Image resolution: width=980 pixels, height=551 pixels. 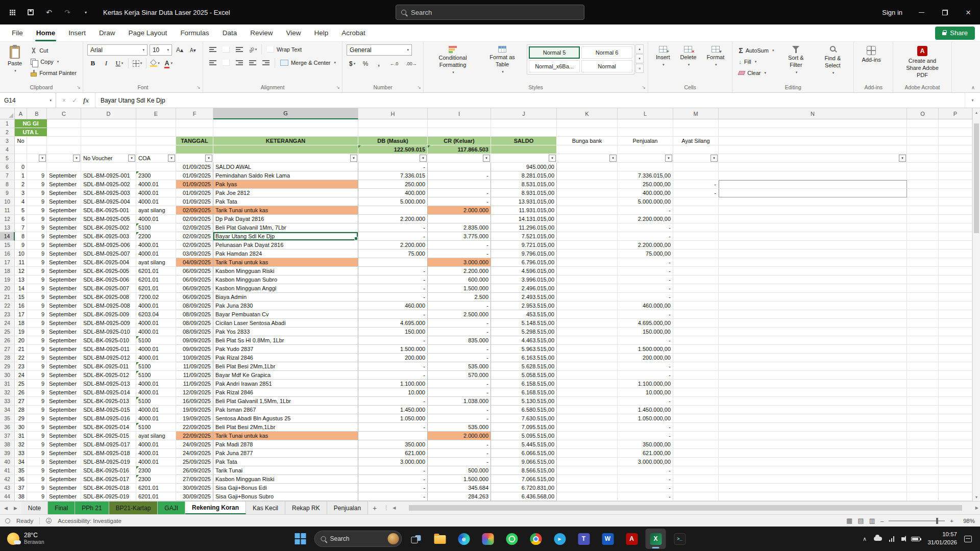 What do you see at coordinates (7, 375) in the screenshot?
I see `row-header-30: 30` at bounding box center [7, 375].